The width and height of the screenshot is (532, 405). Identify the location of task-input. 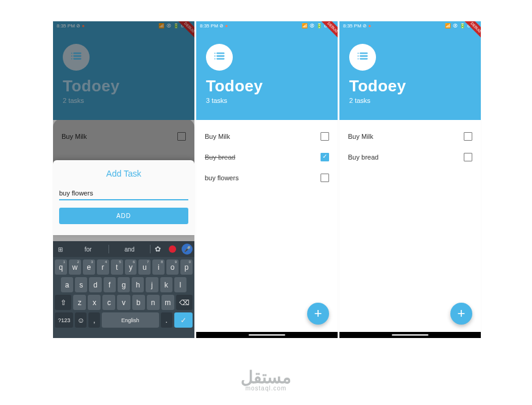
(124, 194).